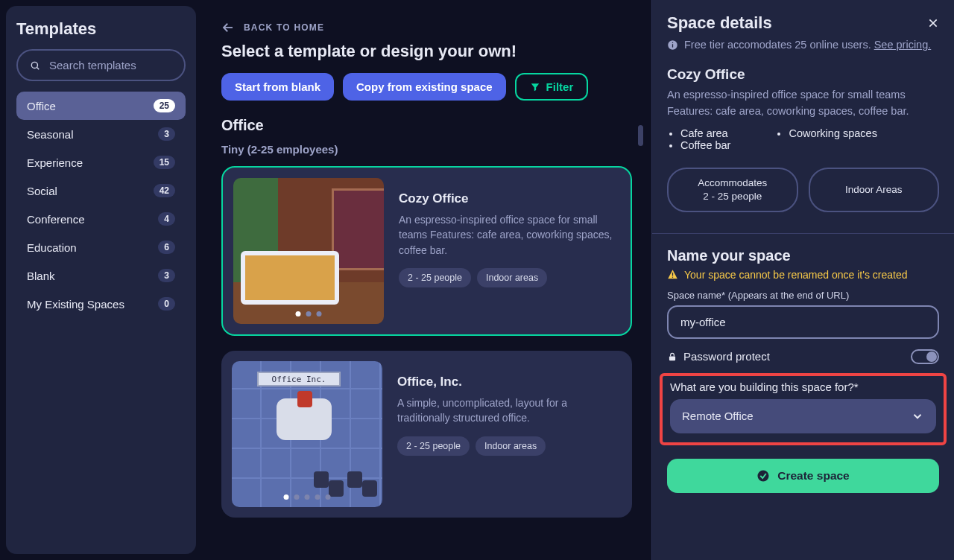 Image resolution: width=954 pixels, height=560 pixels. I want to click on sidebar-item-blank: Blank3, so click(101, 276).